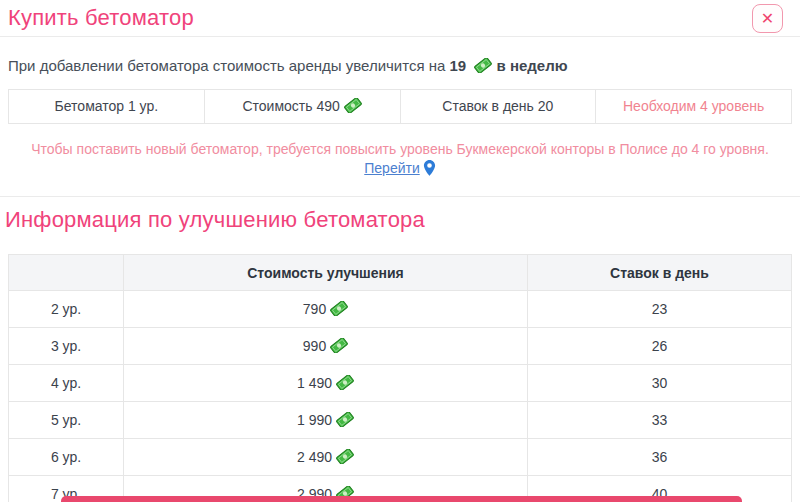 This screenshot has height=502, width=800. What do you see at coordinates (400, 310) in the screenshot?
I see `table-row: 2 ур. 790 23` at bounding box center [400, 310].